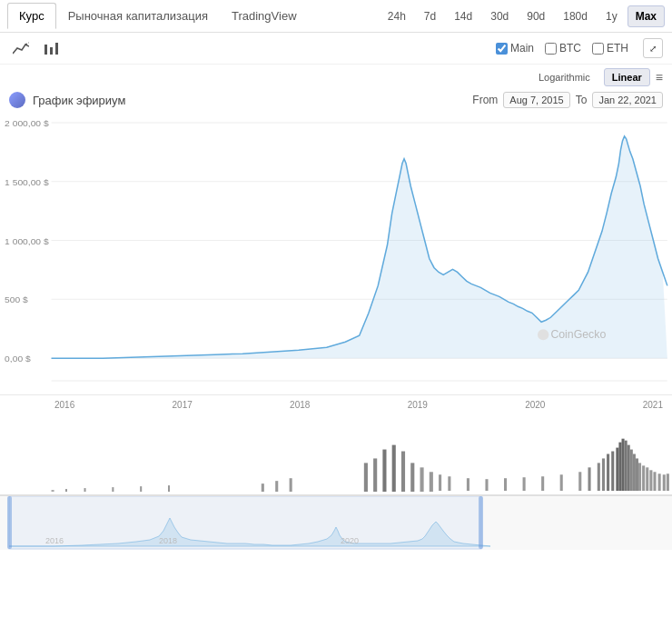  I want to click on x-label-2019: 2019, so click(418, 405).